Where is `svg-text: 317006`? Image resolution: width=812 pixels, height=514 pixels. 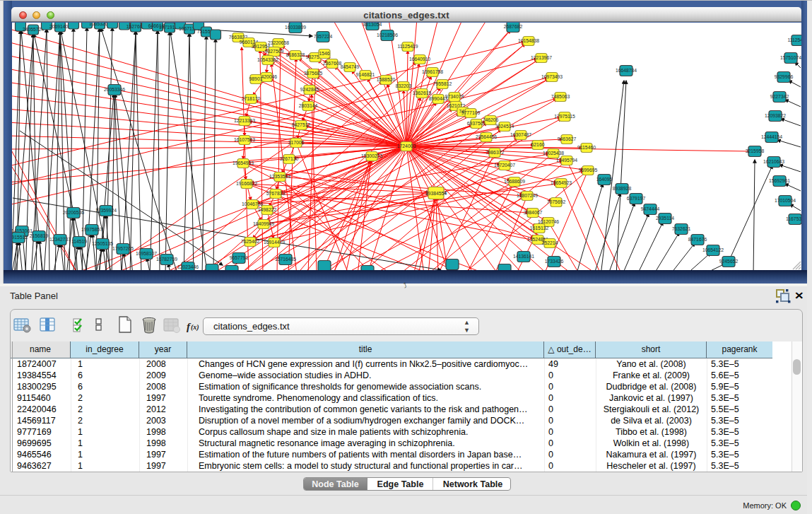
svg-text: 317006 is located at coordinates (297, 143).